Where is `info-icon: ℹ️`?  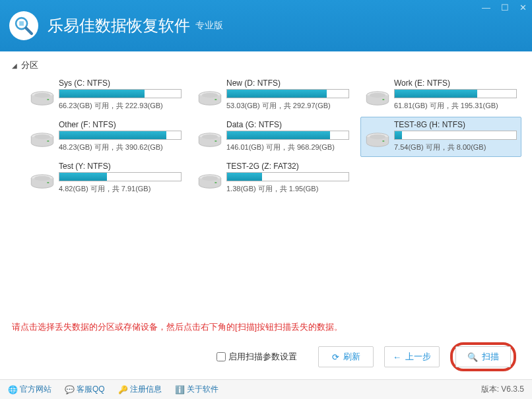 info-icon: ℹ️ is located at coordinates (180, 390).